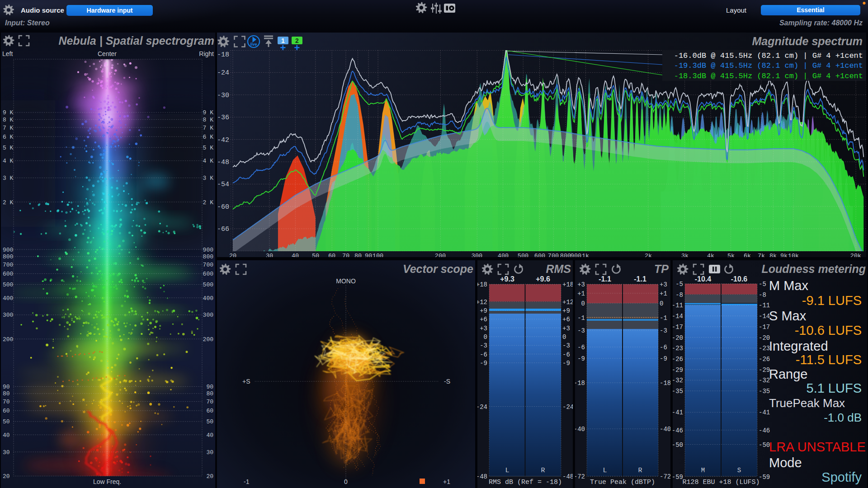 This screenshot has height=488, width=868. I want to click on svg-text: 1k, so click(585, 255).